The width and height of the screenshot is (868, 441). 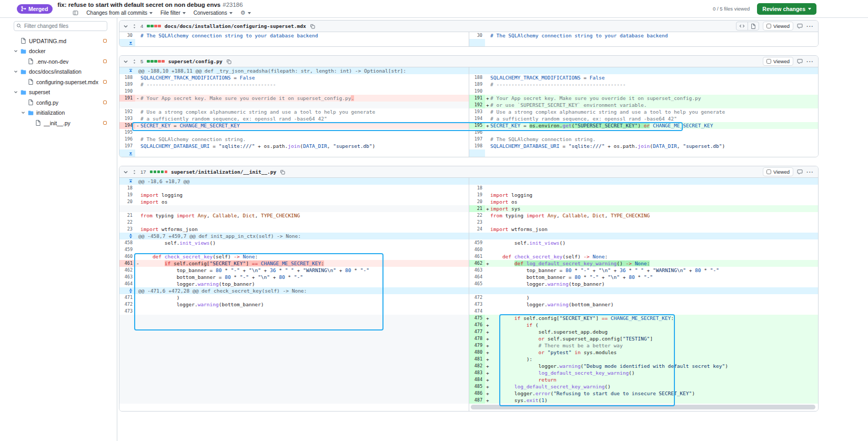 I want to click on conversations-dropdown: Conversations, so click(x=213, y=13).